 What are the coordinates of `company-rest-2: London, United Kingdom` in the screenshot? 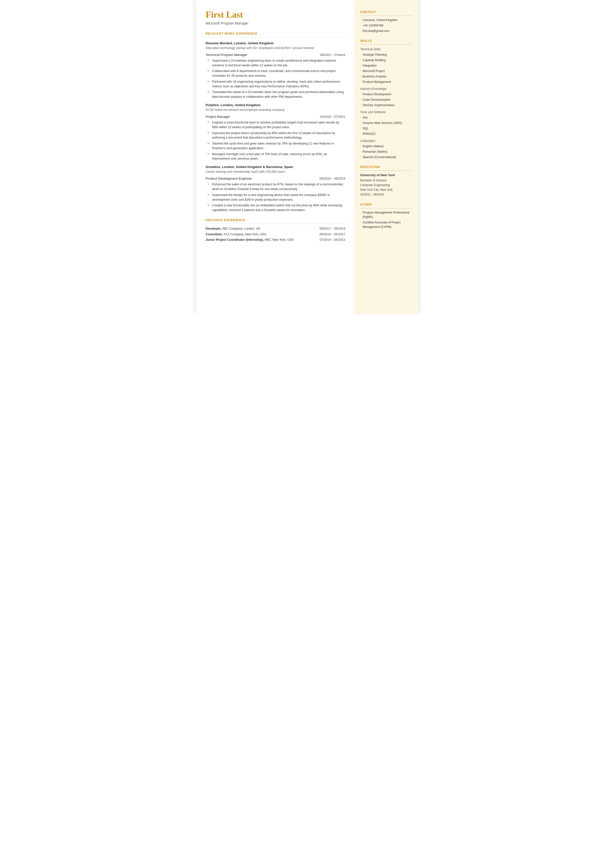 It's located at (240, 105).